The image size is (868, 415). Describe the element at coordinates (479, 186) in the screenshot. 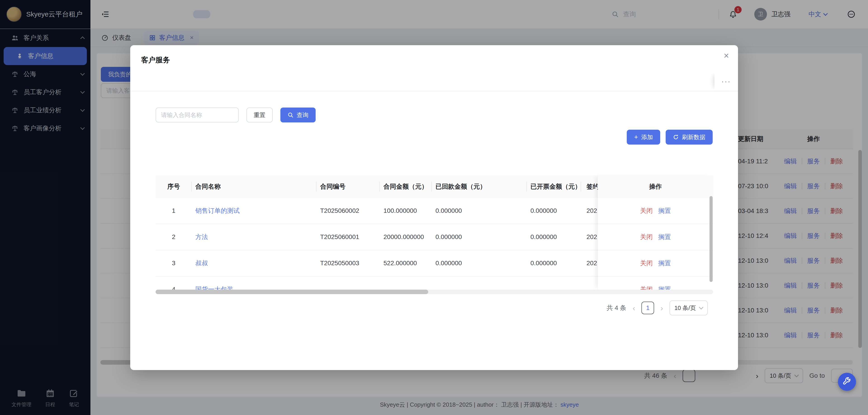

I see `col-received: 已回款金额（元）` at that location.